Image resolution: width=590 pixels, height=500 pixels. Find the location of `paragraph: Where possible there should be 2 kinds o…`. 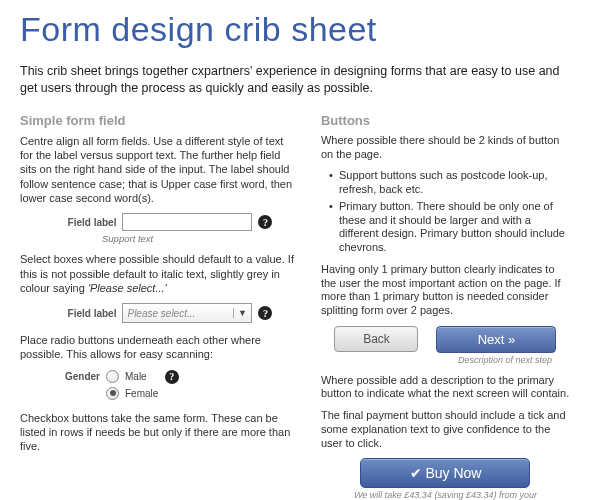

paragraph: Where possible there should be 2 kinds o… is located at coordinates (446, 148).